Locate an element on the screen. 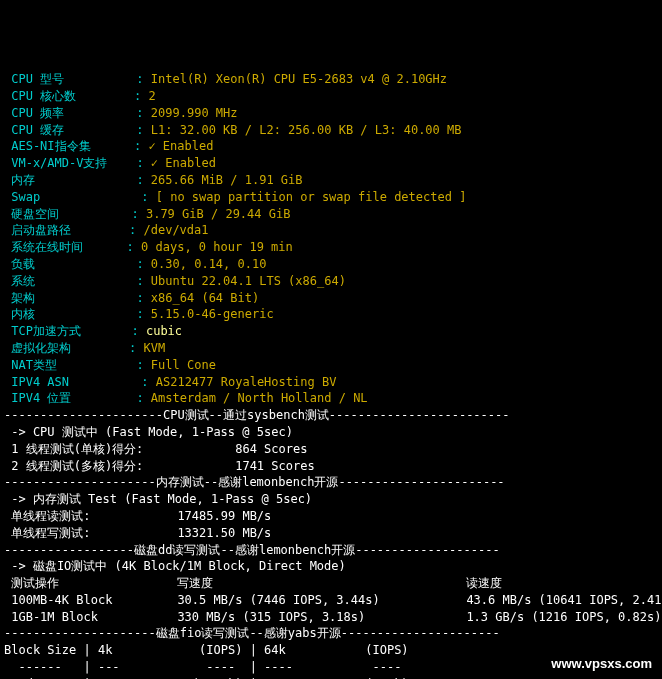  cpu-model-value: Intel(R) Xeon(R) CPU E5-2683 v4 @ 2.10GH… is located at coordinates (299, 79).